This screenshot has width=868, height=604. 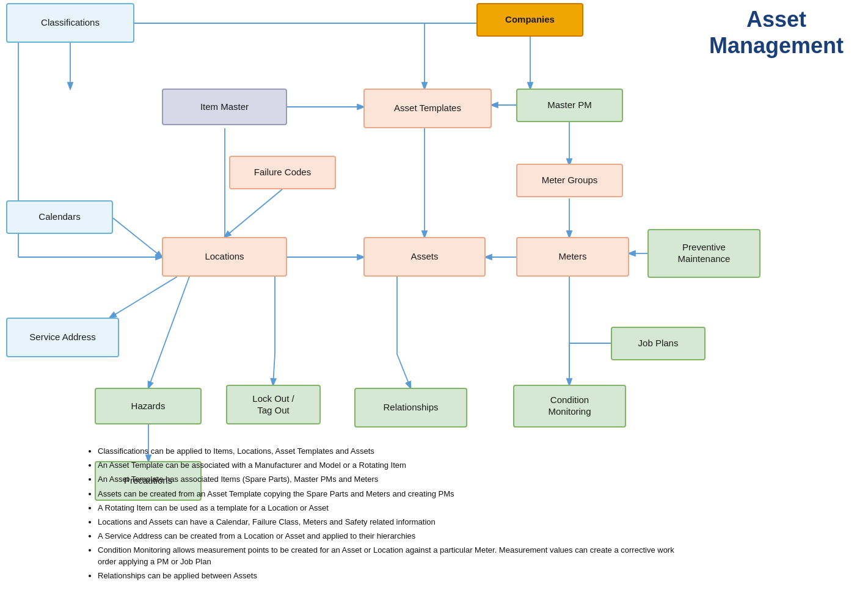 I want to click on note-item: Locations and Assets can have a Calendar…, so click(x=391, y=522).